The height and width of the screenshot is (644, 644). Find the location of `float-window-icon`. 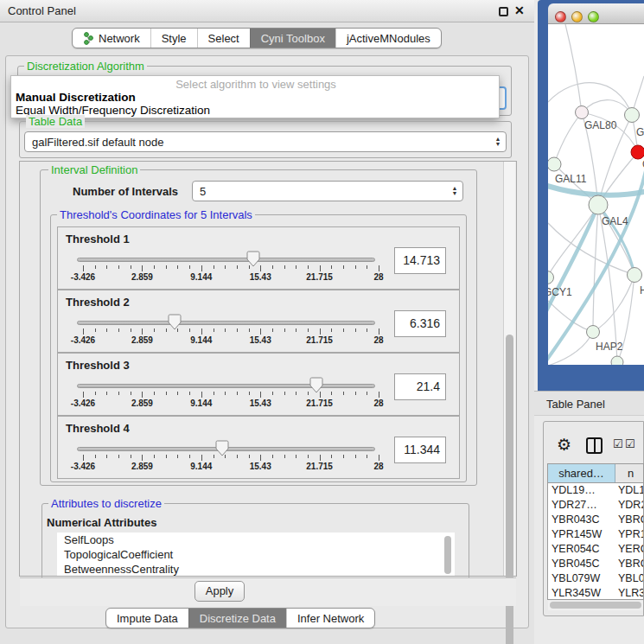

float-window-icon is located at coordinates (503, 12).